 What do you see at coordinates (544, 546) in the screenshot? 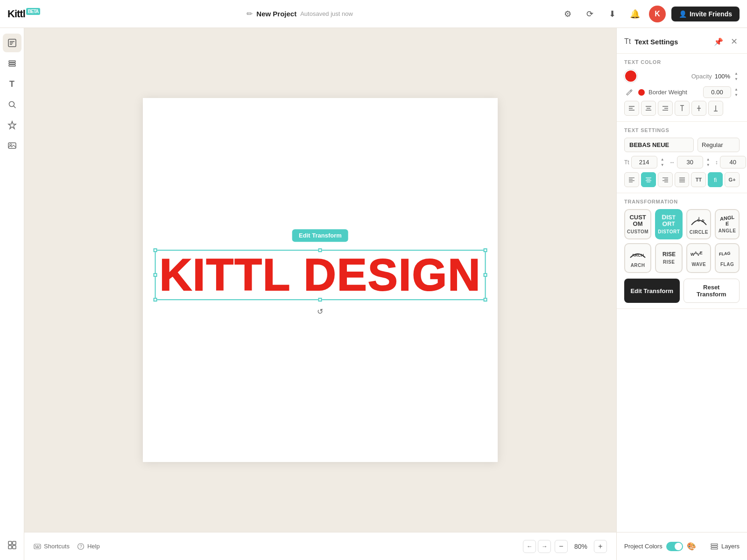
I see `zoom-forward-button: →` at bounding box center [544, 546].